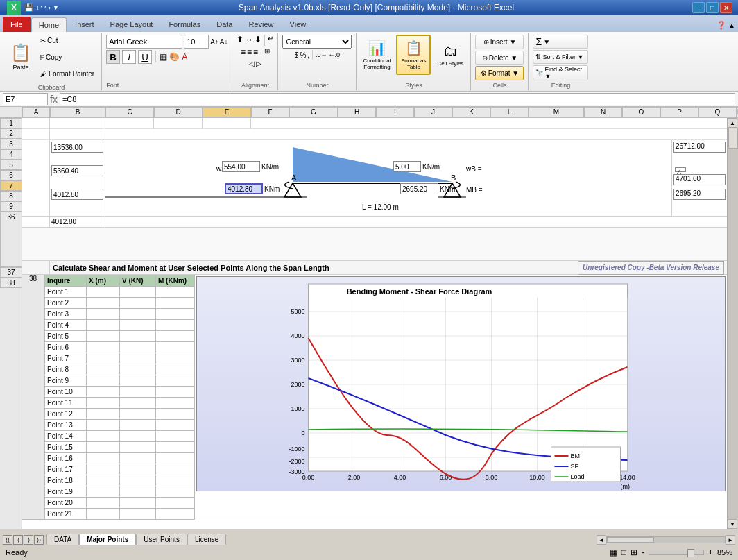  What do you see at coordinates (66, 392) in the screenshot?
I see `point-10: Point 10` at bounding box center [66, 392].